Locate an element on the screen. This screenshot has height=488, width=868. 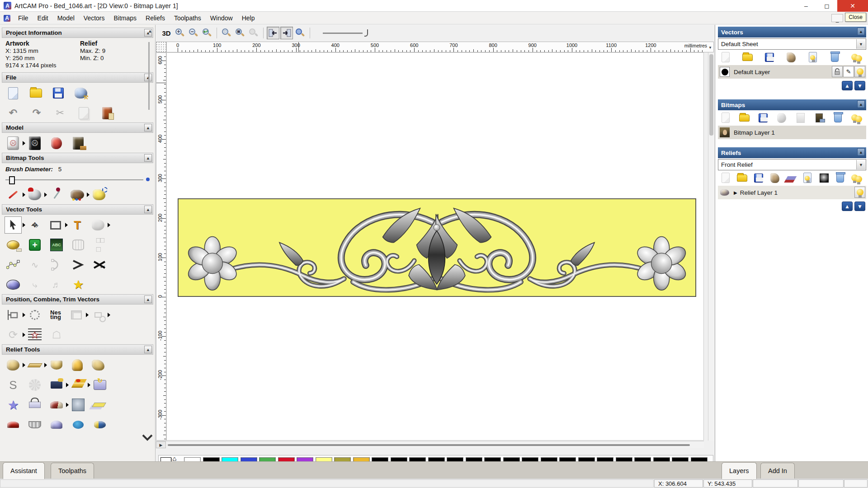
vector-library-icon: ABC is located at coordinates (57, 245).